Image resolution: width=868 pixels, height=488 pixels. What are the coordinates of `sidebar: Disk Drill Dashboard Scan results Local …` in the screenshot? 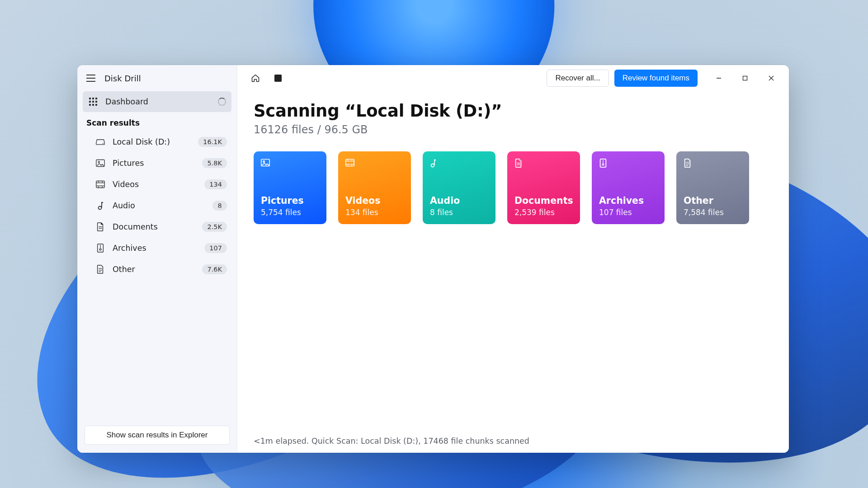 It's located at (157, 259).